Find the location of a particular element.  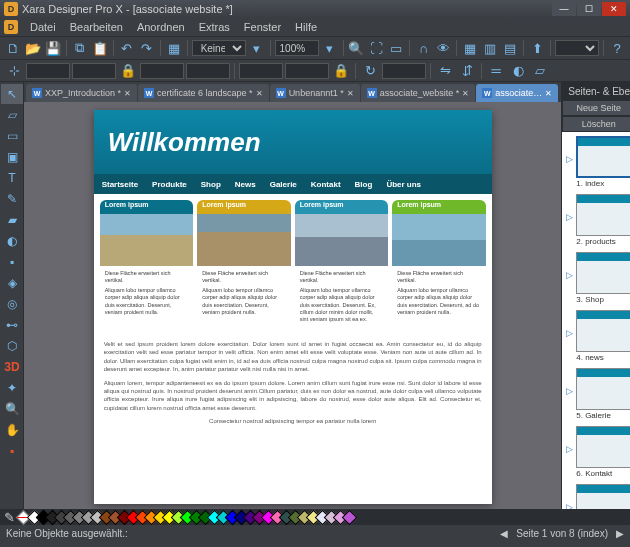

push-tool-icon: ✋ is located at coordinates (12, 430).